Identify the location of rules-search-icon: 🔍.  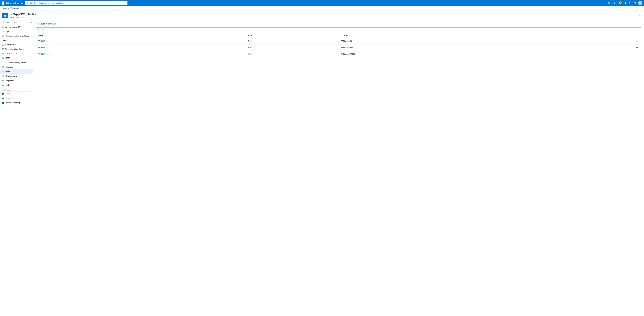
(39, 29).